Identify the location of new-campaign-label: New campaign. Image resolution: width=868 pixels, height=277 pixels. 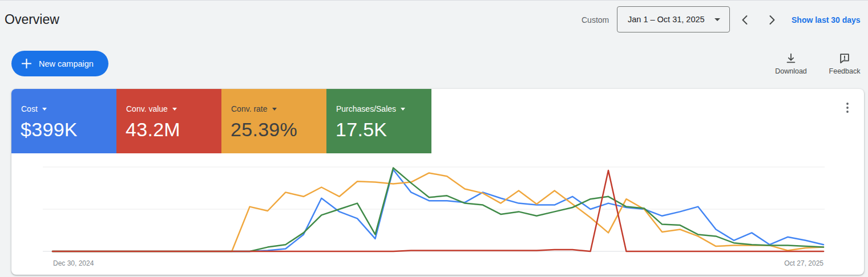
(66, 64).